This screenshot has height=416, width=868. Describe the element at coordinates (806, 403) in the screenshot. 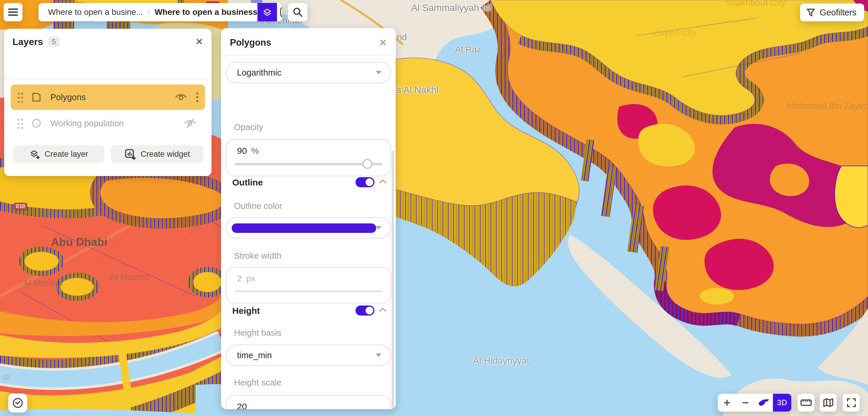

I see `measure-button` at that location.